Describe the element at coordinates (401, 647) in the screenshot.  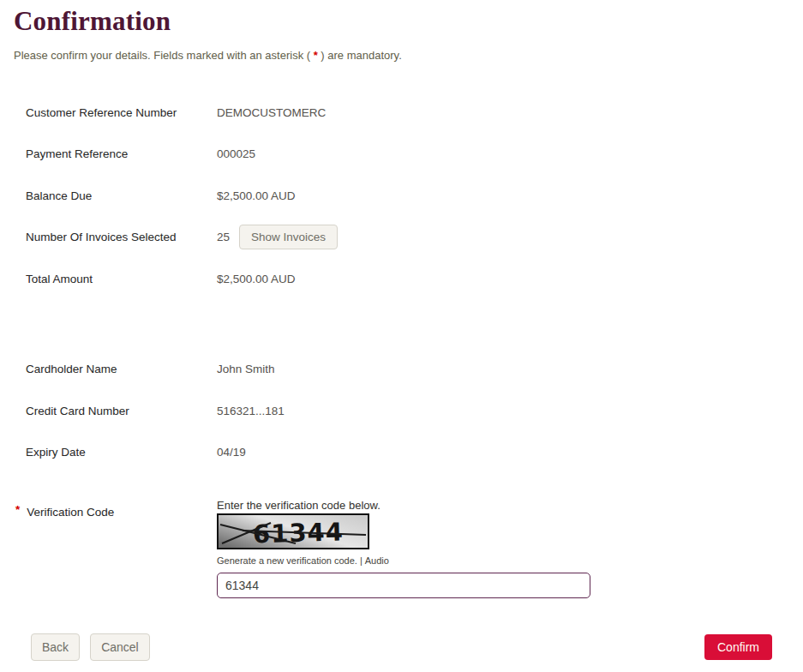
I see `action-bar: Back Cancel Confirm` at that location.